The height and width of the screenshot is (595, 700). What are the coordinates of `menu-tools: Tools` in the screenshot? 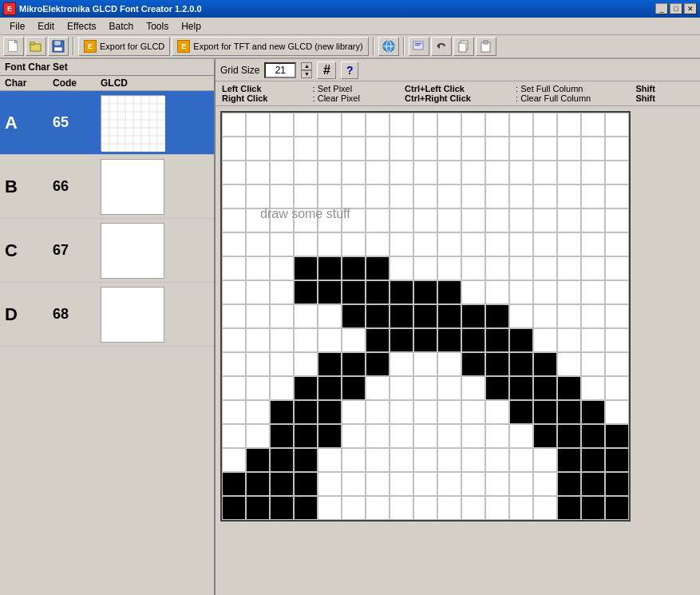 It's located at (157, 26).